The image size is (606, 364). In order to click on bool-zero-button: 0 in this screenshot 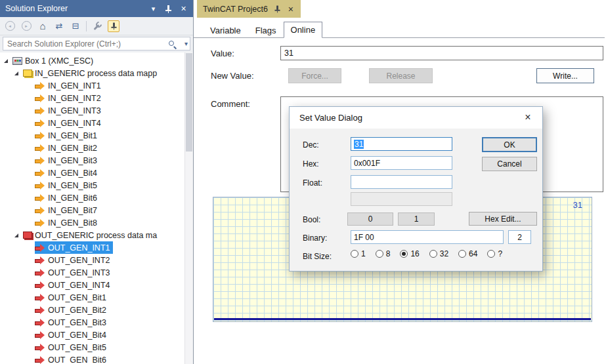, I will do `click(370, 219)`.